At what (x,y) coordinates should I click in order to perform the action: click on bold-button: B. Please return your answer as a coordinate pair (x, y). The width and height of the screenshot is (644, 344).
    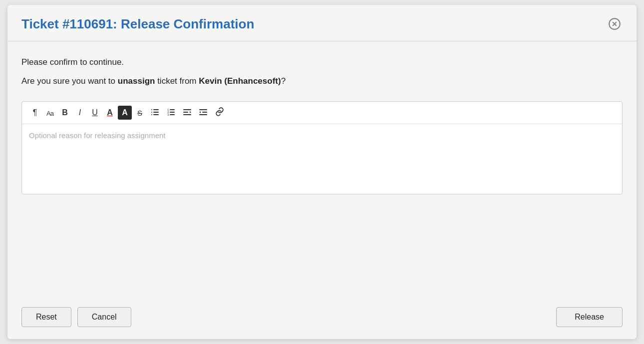
    Looking at the image, I should click on (65, 113).